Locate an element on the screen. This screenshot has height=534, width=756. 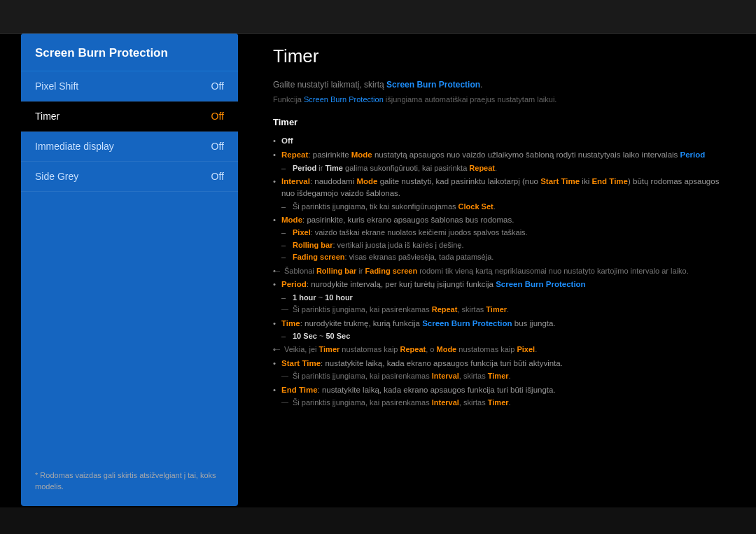
menu-label: Side Grey is located at coordinates (57, 176).